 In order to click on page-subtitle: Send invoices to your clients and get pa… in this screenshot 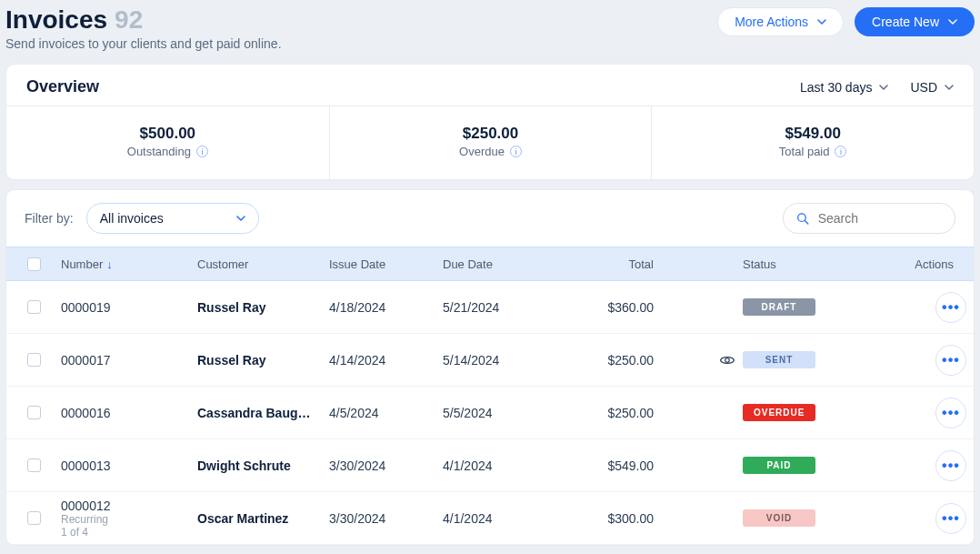, I will do `click(144, 44)`.